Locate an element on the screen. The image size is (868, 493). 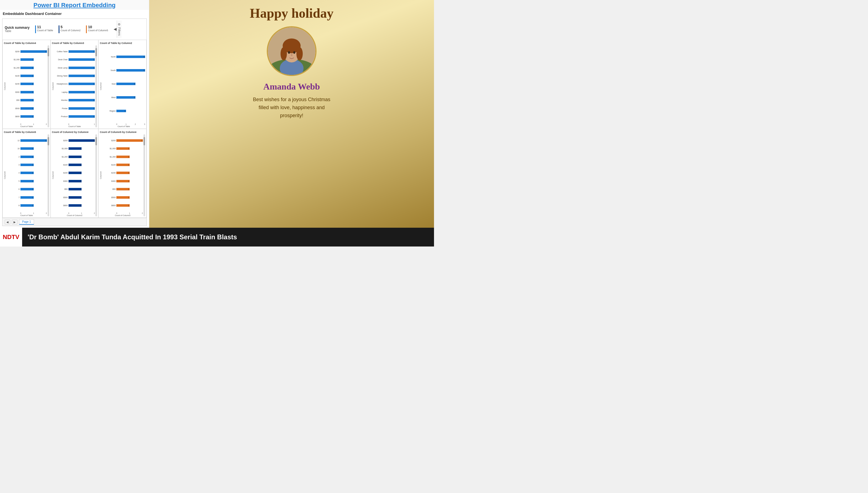
x-axis-area-6: 012Count of Column5 is located at coordinates (123, 214).